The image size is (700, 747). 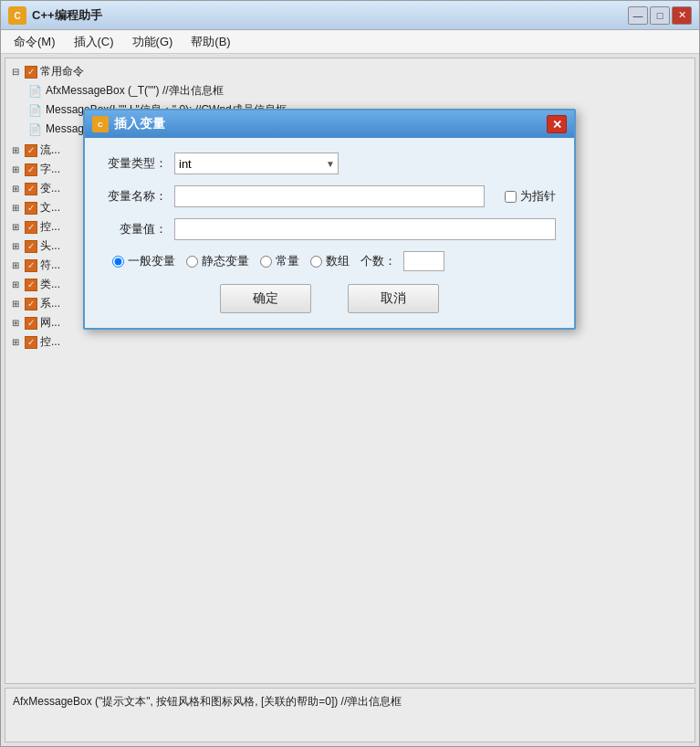 What do you see at coordinates (638, 16) in the screenshot?
I see `minimize-button: —` at bounding box center [638, 16].